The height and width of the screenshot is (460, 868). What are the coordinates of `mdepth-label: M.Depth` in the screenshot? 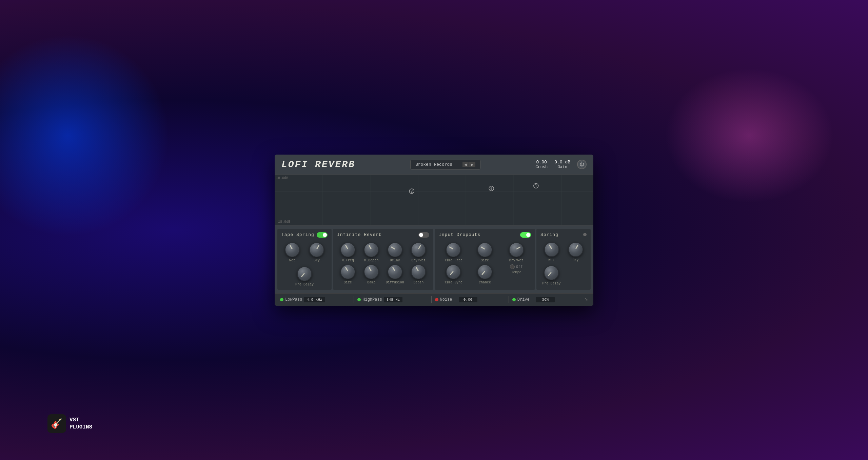 It's located at (371, 260).